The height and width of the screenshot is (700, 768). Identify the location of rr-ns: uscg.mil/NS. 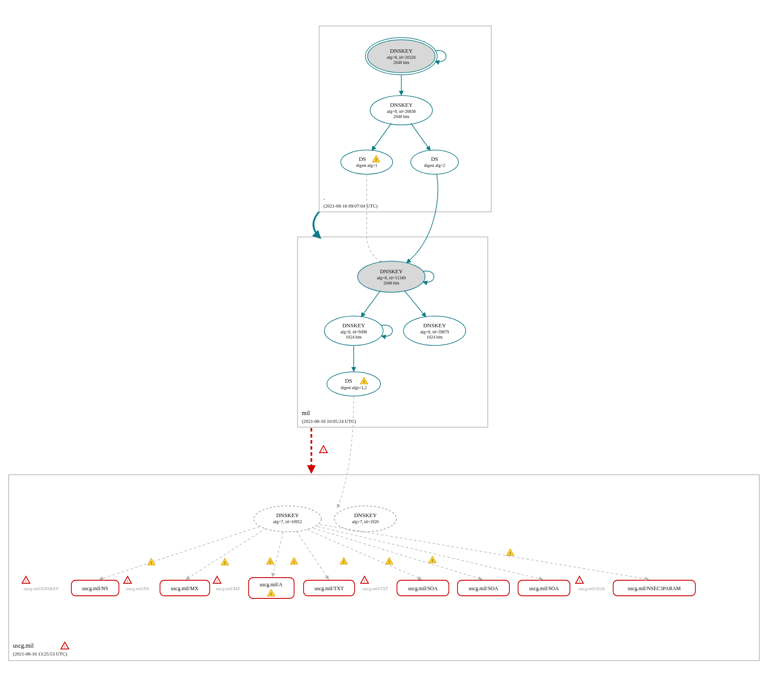
(95, 588).